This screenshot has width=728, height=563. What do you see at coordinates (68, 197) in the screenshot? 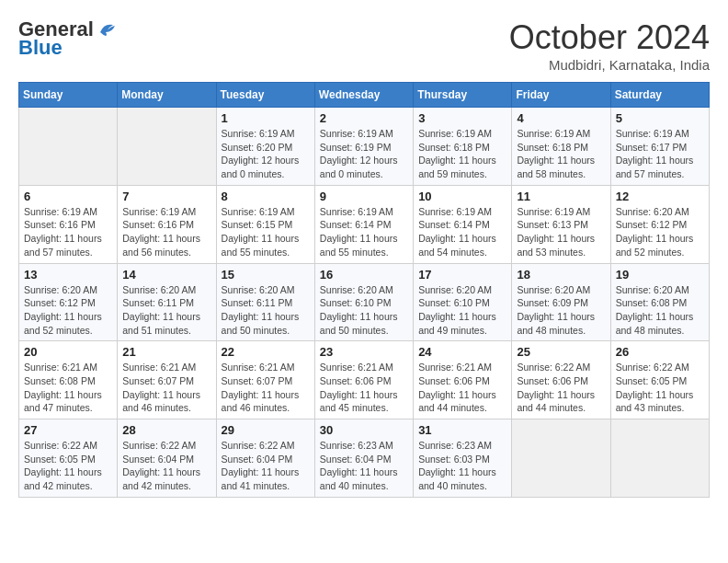
I see `day-number: 6` at bounding box center [68, 197].